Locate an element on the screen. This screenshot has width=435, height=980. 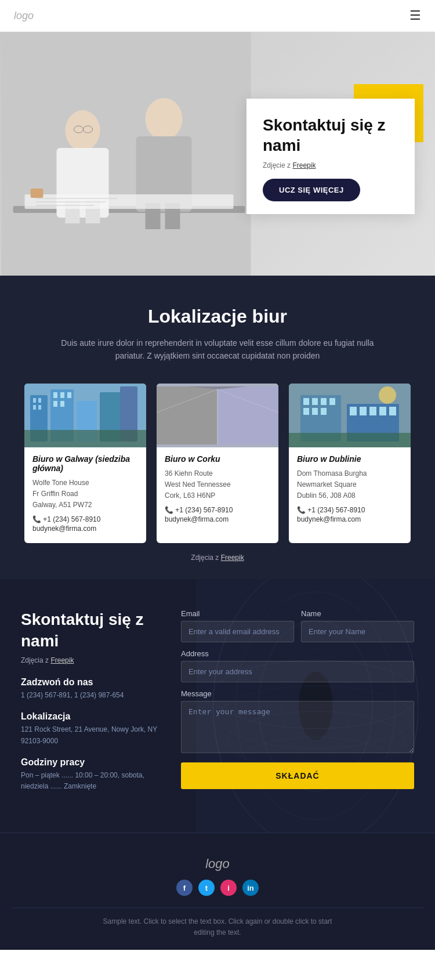
message-textarea is located at coordinates (298, 727).